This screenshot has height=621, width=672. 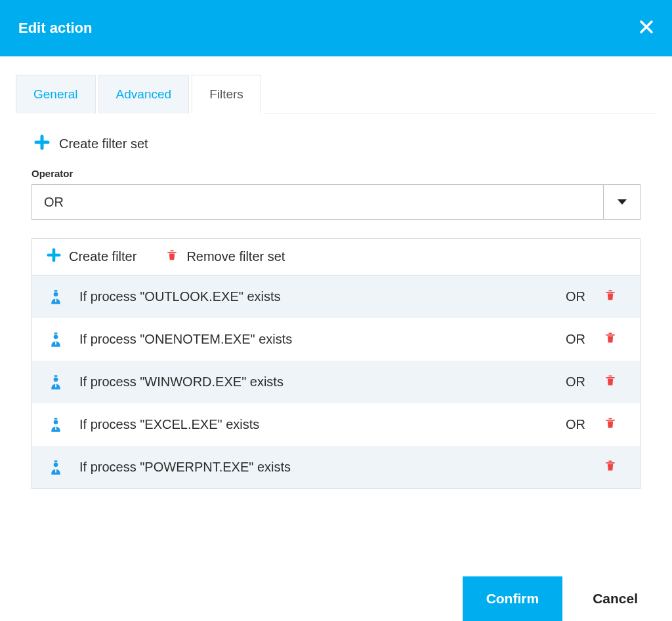 I want to click on remove-filter-set-button: Remove filter set, so click(x=225, y=257).